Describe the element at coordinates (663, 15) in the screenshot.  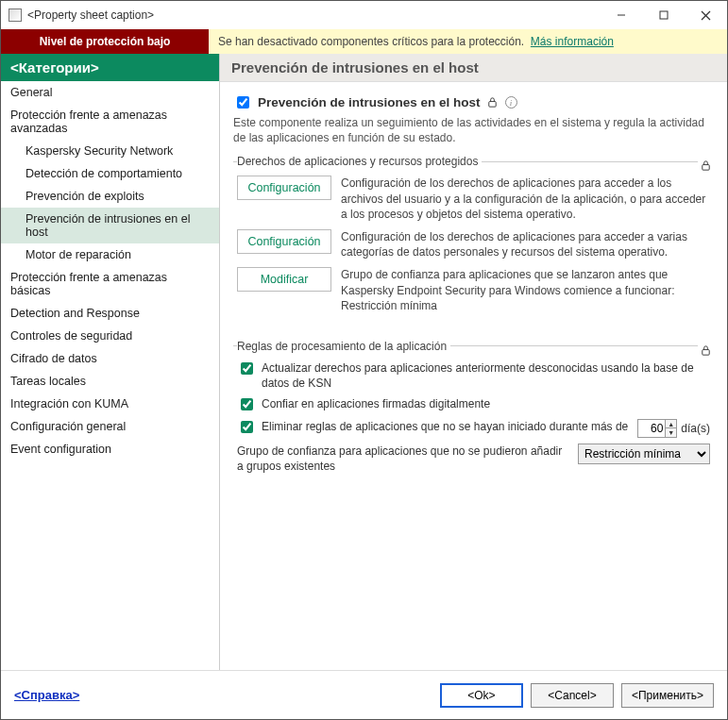
I see `maximize-button` at that location.